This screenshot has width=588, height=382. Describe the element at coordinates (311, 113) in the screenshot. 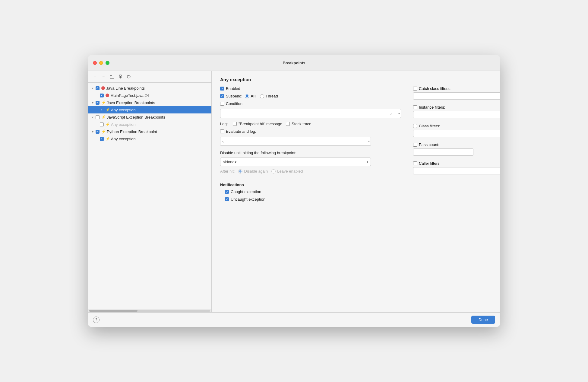

I see `condition-input-wrapper: ⤢ ▾` at that location.